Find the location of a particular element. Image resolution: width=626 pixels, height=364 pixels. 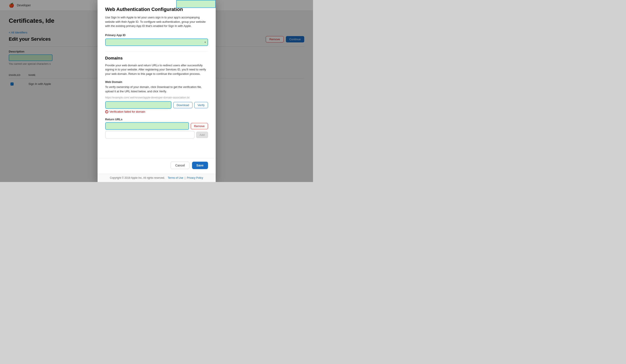

error-icon: ! is located at coordinates (107, 112).